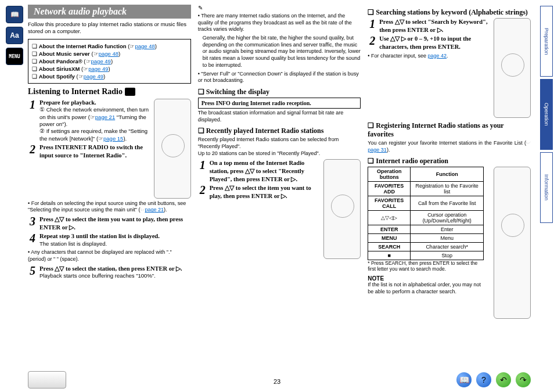  I want to click on link-p49a: page 49, so click(101, 62).